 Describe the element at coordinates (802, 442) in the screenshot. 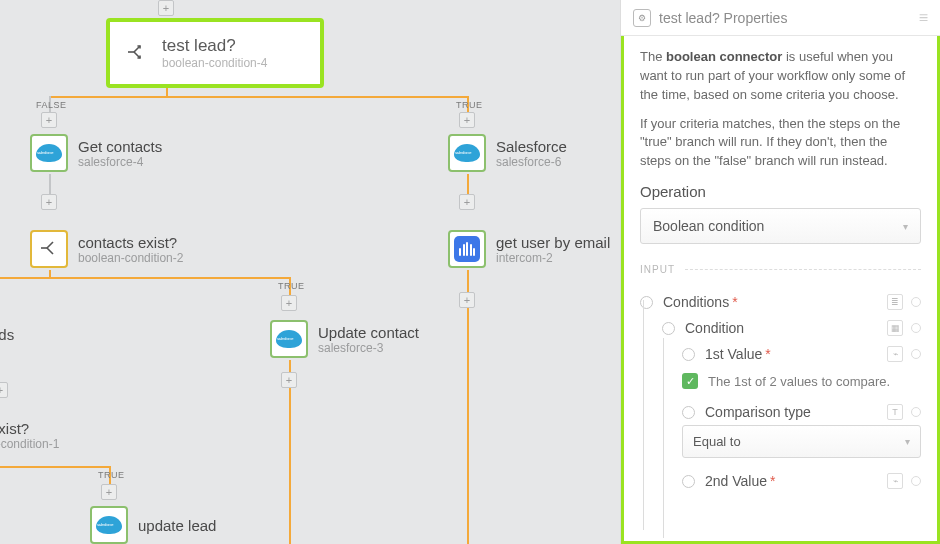

I see `comparison-select: Equal to ▾` at that location.